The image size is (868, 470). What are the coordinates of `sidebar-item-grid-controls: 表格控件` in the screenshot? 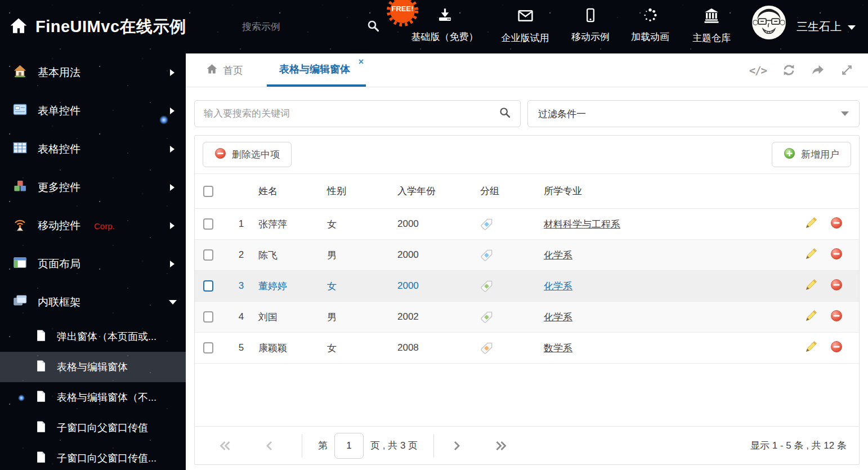 It's located at (93, 149).